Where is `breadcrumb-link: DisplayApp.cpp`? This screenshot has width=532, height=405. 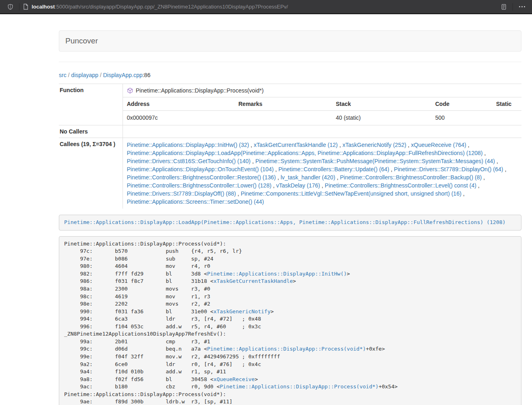
breadcrumb-link: DisplayApp.cpp is located at coordinates (123, 75).